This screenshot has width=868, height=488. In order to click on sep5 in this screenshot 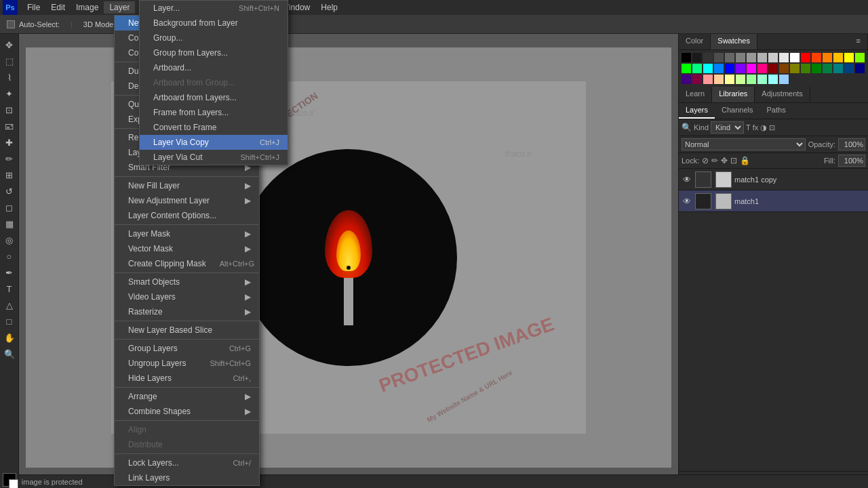, I will do `click(187, 225)`.